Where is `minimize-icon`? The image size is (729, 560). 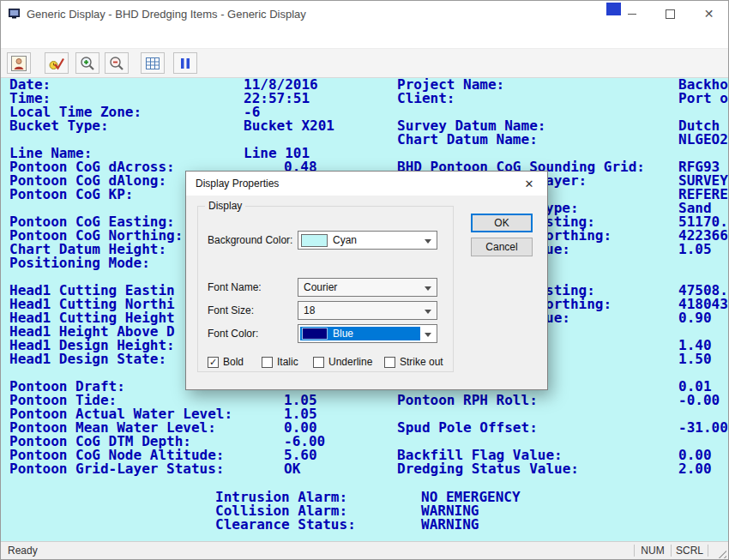
minimize-icon is located at coordinates (632, 14).